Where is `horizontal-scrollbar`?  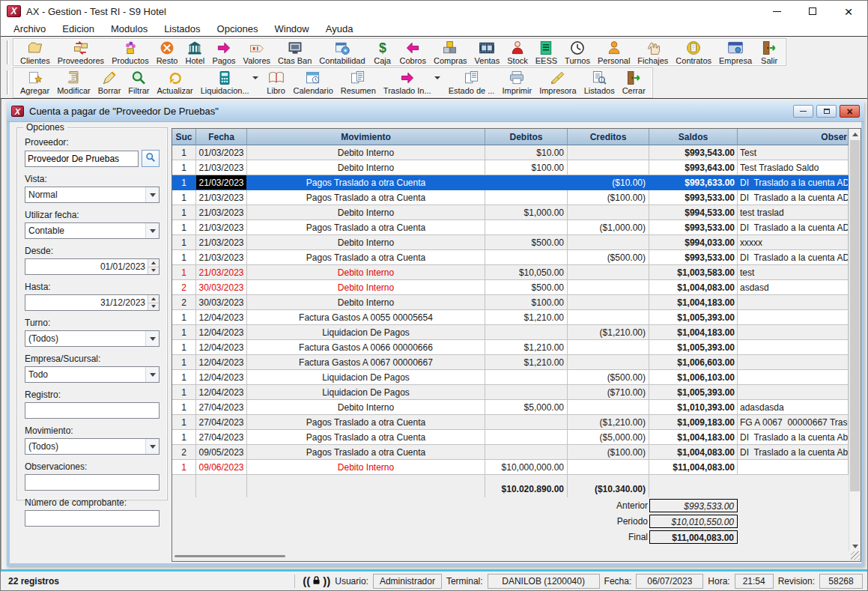 horizontal-scrollbar is located at coordinates (511, 556).